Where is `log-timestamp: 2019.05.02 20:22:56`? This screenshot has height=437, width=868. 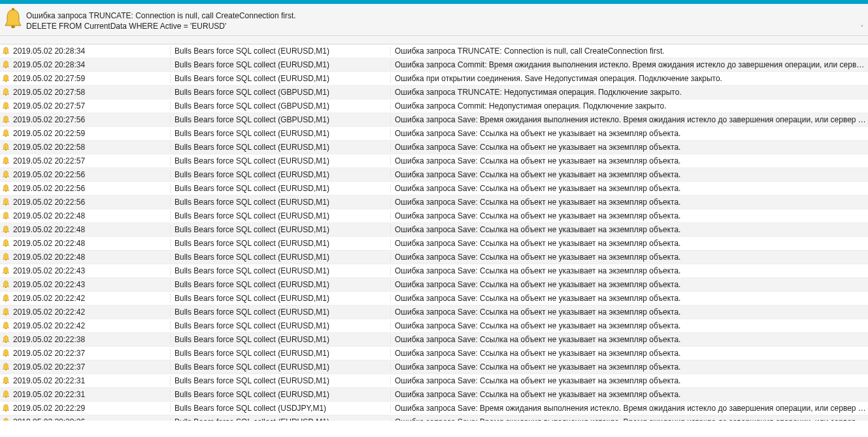
log-timestamp: 2019.05.02 20:22:56 is located at coordinates (91, 175).